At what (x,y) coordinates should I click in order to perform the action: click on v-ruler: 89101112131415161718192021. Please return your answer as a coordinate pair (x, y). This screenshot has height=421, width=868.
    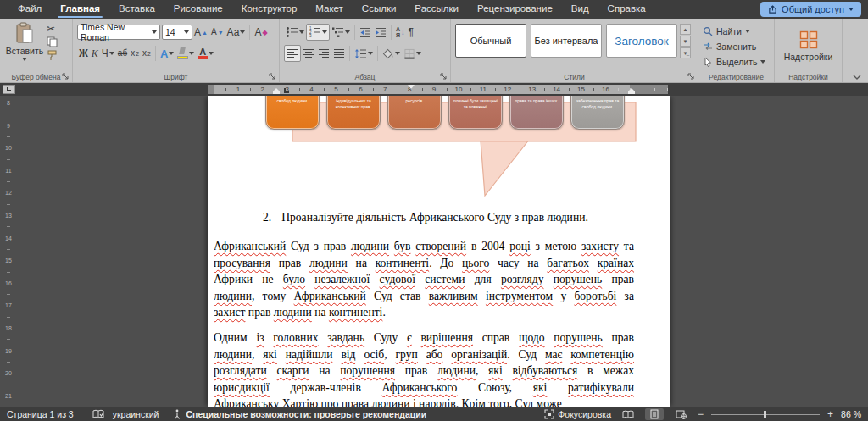
    Looking at the image, I should click on (8, 252).